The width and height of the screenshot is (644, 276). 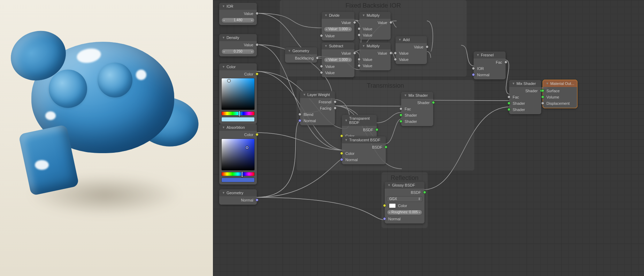 What do you see at coordinates (405, 199) in the screenshot?
I see `distribution-select: GGX` at bounding box center [405, 199].